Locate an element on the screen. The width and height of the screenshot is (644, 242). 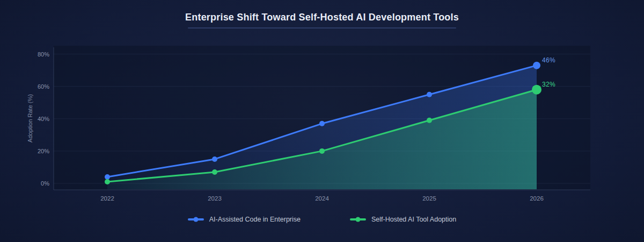
y-tick-label: 20% is located at coordinates (25, 151).